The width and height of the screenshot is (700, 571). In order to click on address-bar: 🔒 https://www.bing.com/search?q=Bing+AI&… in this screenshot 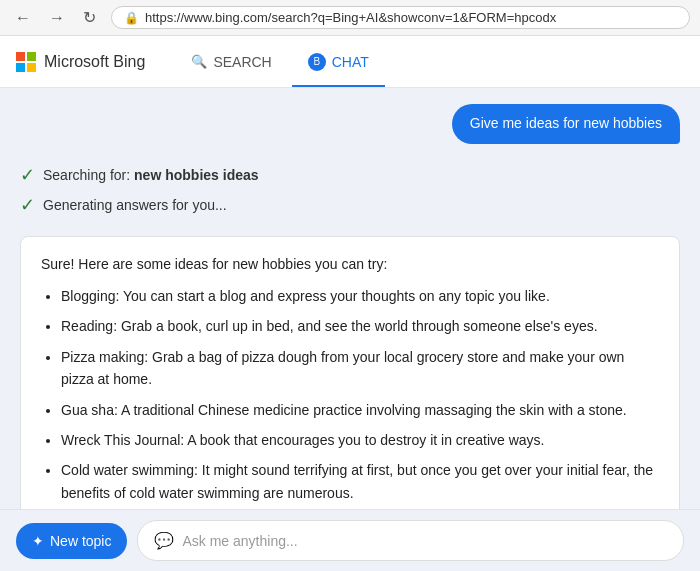, I will do `click(400, 18)`.